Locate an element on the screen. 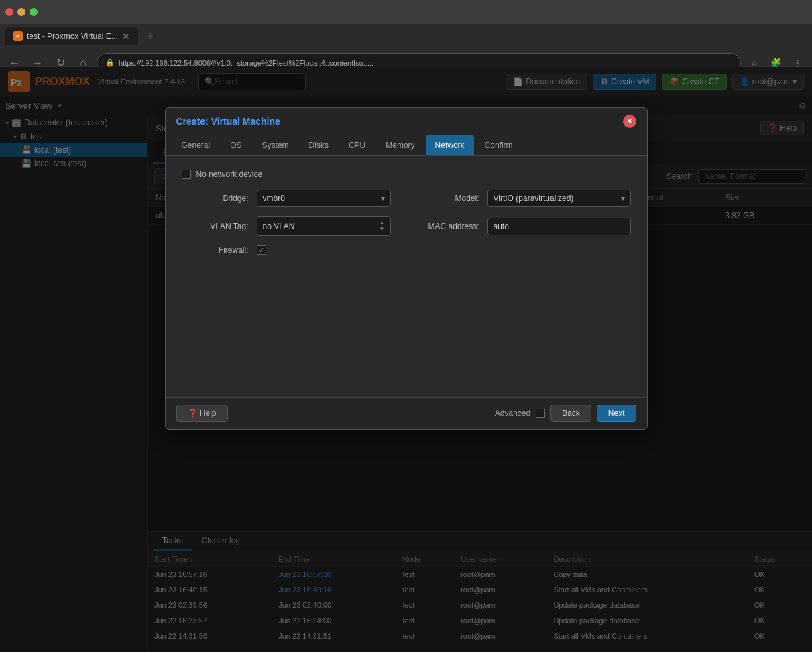  browser-dots is located at coordinates (21, 12).